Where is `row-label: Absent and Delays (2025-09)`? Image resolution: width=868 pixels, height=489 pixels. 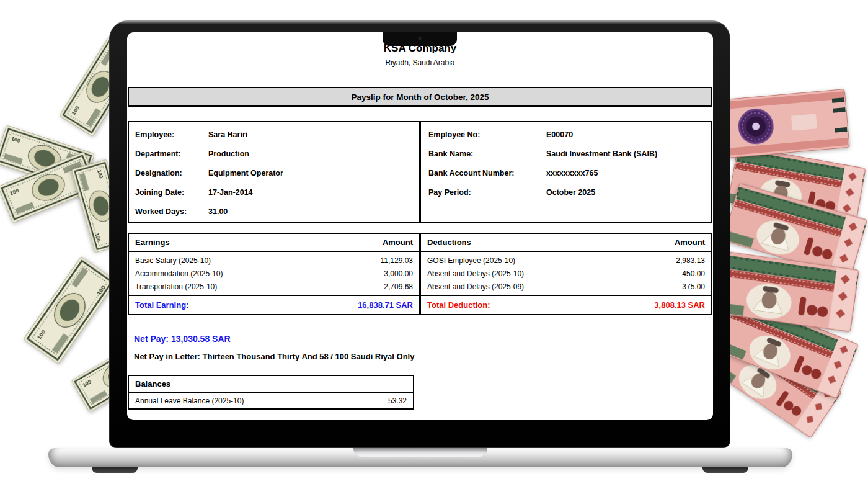 row-label: Absent and Delays (2025-09) is located at coordinates (476, 287).